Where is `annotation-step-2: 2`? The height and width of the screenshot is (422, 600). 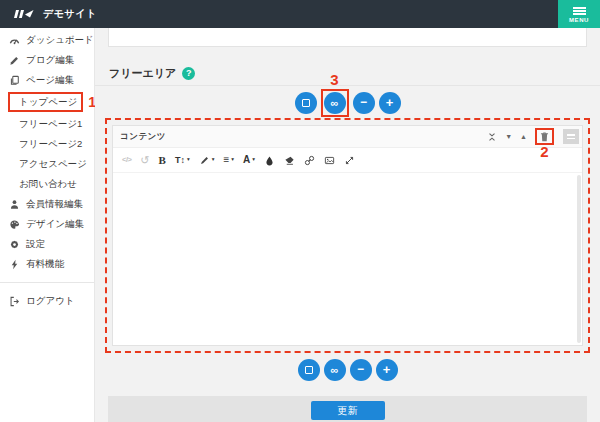
annotation-step-2: 2 is located at coordinates (544, 152).